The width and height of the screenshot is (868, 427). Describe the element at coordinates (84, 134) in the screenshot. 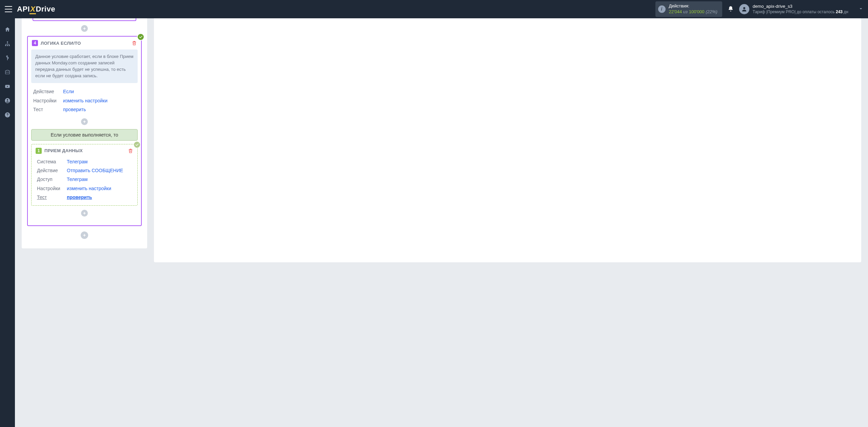

I see `workflow-panel: + 4 ЛОГИКА ЕСЛИ/ТО Данное условие сработ…` at that location.